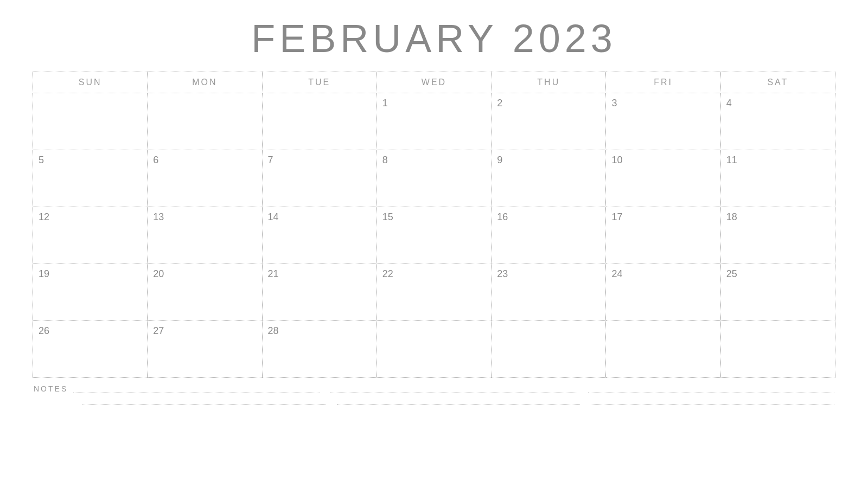 The height and width of the screenshot is (488, 868). What do you see at coordinates (500, 103) in the screenshot?
I see `day-number: 2` at bounding box center [500, 103].